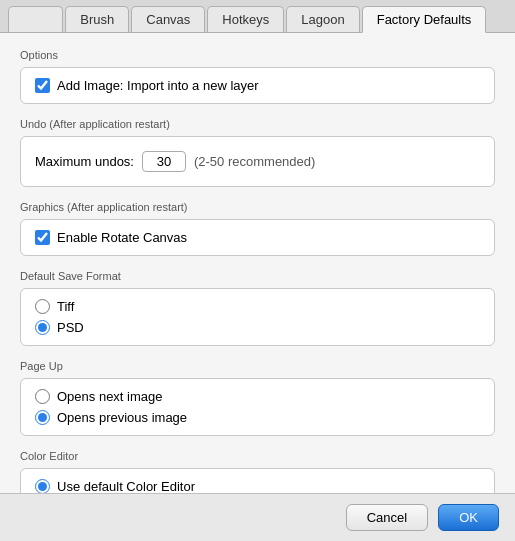  Describe the element at coordinates (258, 306) in the screenshot. I see `save-tiff-row: Tiff` at that location.